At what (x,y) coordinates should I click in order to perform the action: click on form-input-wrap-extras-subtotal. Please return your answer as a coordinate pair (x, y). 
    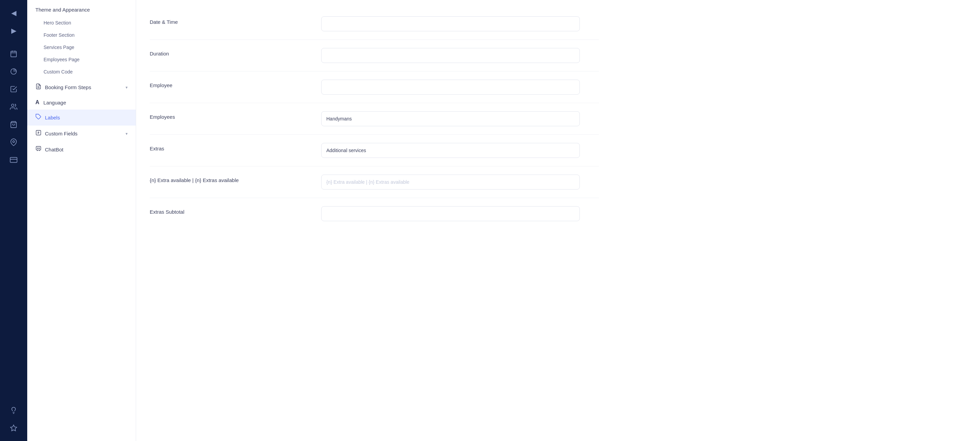
    Looking at the image, I should click on (460, 214).